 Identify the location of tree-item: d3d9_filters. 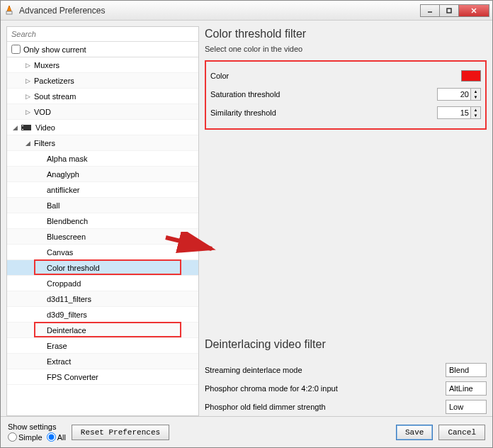
(103, 315).